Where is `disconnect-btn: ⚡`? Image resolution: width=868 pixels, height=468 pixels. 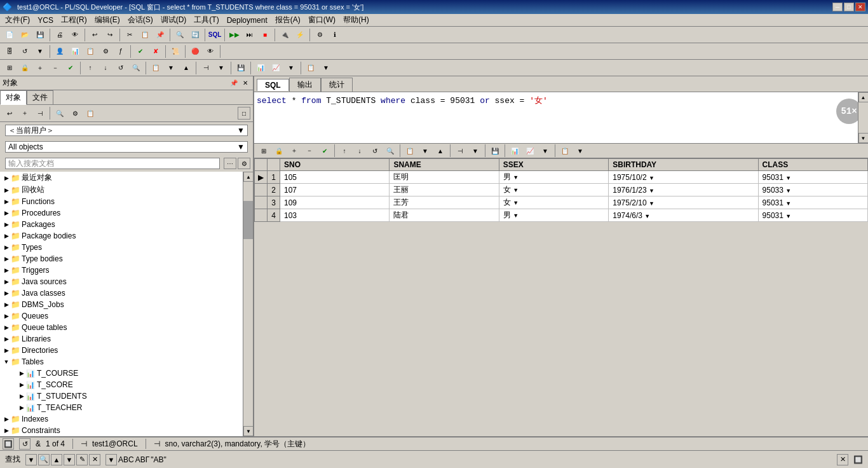 disconnect-btn: ⚡ is located at coordinates (300, 35).